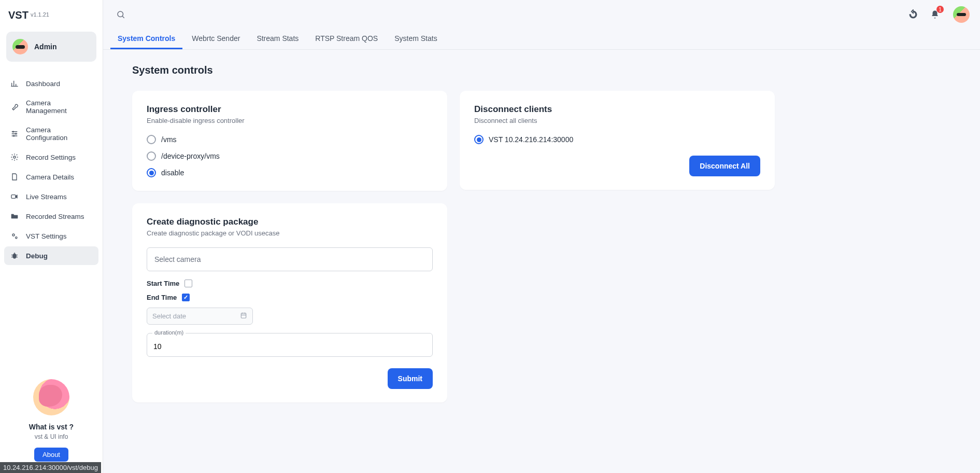 This screenshot has width=980, height=473. I want to click on brand-version: v1.1.21, so click(40, 15).